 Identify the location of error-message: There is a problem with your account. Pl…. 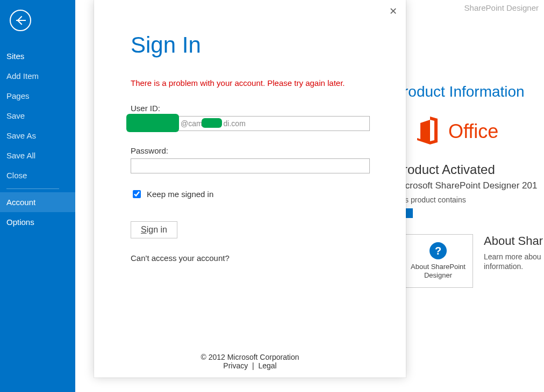
(250, 83).